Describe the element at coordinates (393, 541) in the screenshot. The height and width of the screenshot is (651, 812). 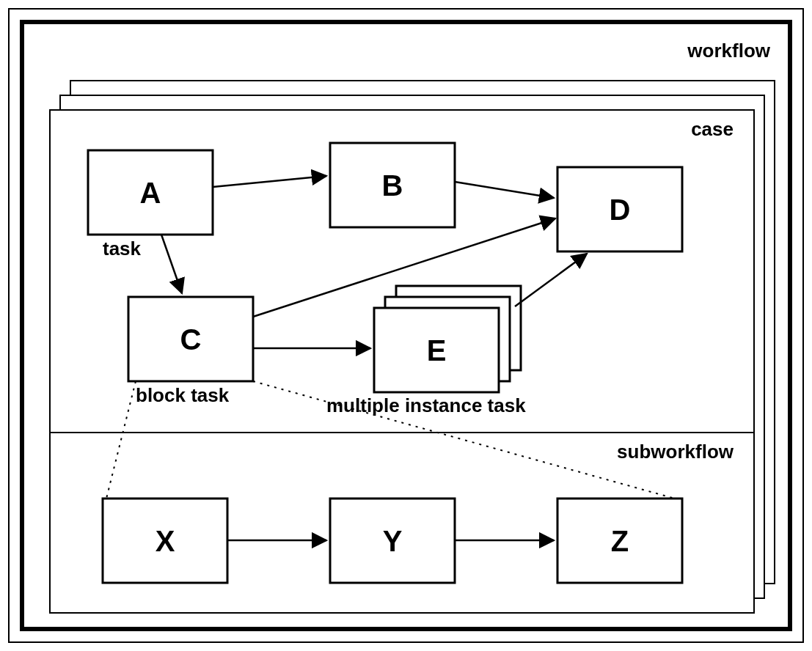
I see `task-y-label: Y` at that location.